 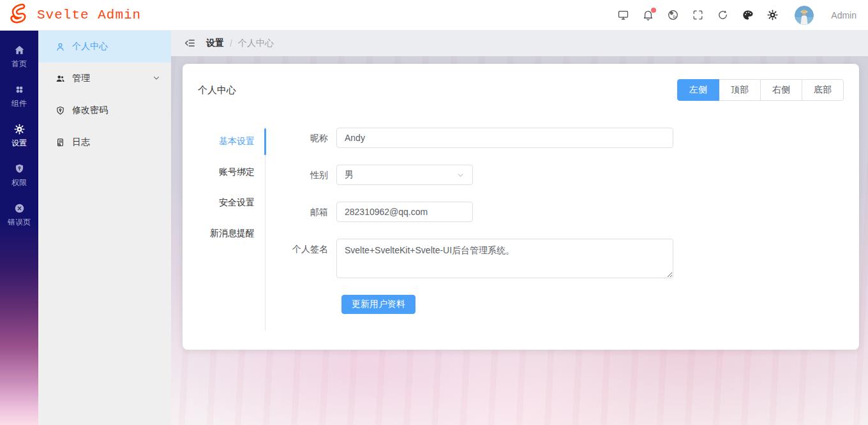 I want to click on tab-security-settings: 安全设置, so click(x=223, y=203).